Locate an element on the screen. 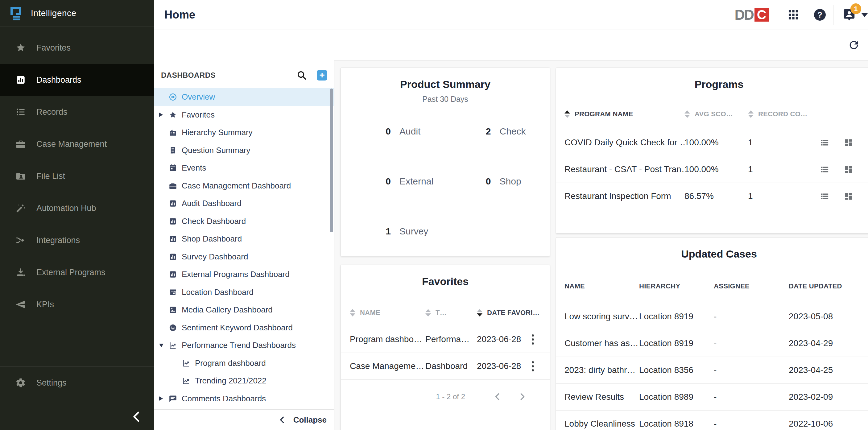 This screenshot has height=430, width=868. column-header: AVG SCO… is located at coordinates (716, 114).